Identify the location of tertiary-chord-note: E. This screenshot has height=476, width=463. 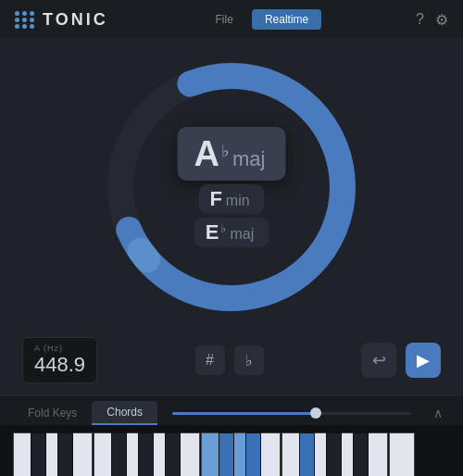
(213, 232).